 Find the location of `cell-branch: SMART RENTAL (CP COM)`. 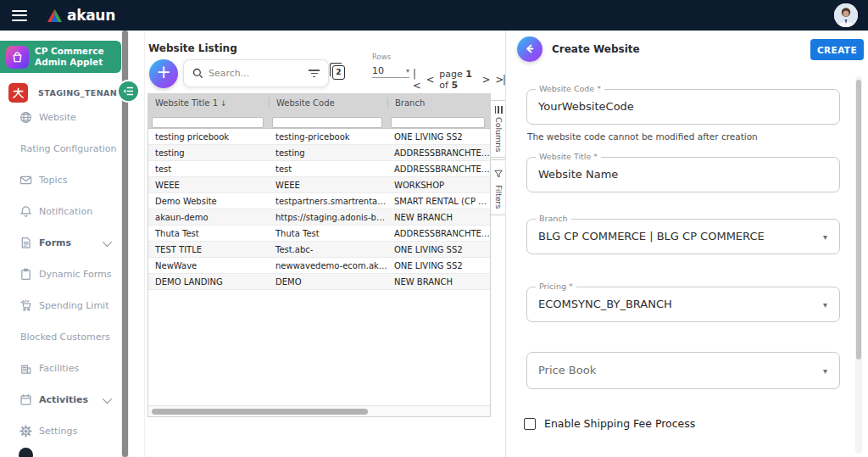

cell-branch: SMART RENTAL (CP COM) is located at coordinates (439, 202).